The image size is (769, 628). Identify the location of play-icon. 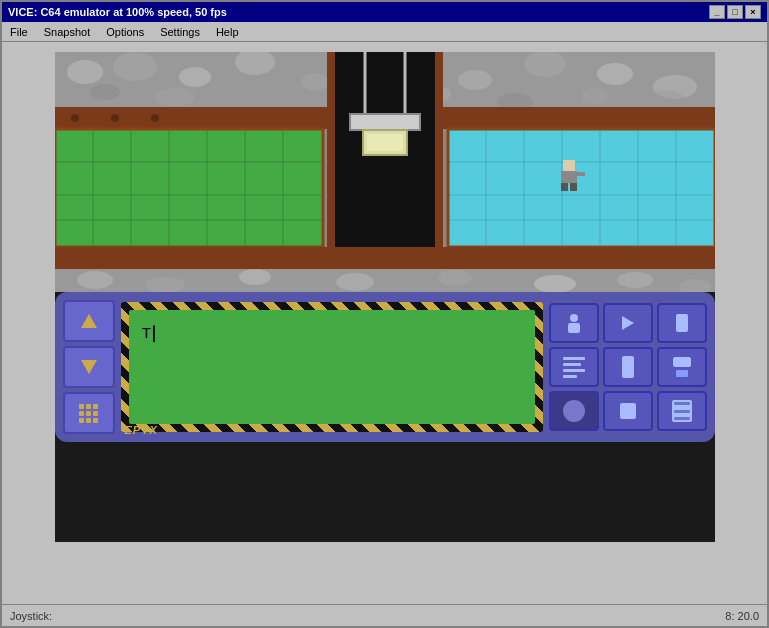
(628, 323).